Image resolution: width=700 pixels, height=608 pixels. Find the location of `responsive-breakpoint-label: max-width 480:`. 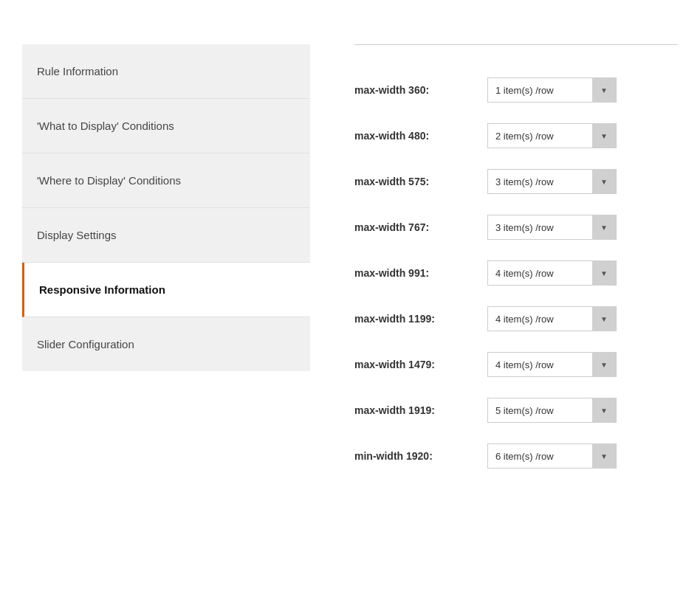

responsive-breakpoint-label: max-width 480: is located at coordinates (421, 136).